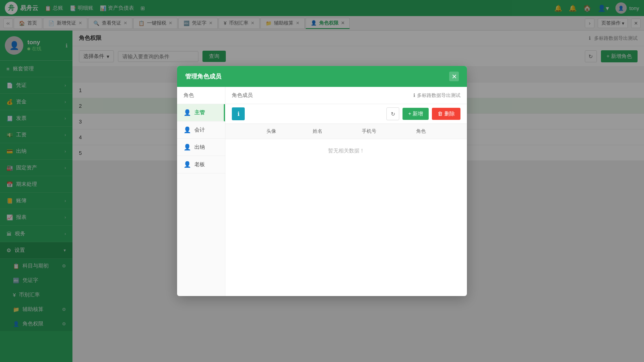 The width and height of the screenshot is (644, 362). What do you see at coordinates (201, 191) in the screenshot?
I see `modal-left-panel: 角色 👤 主管 👤 会计 👤 出纳 👤 老板` at bounding box center [201, 191].